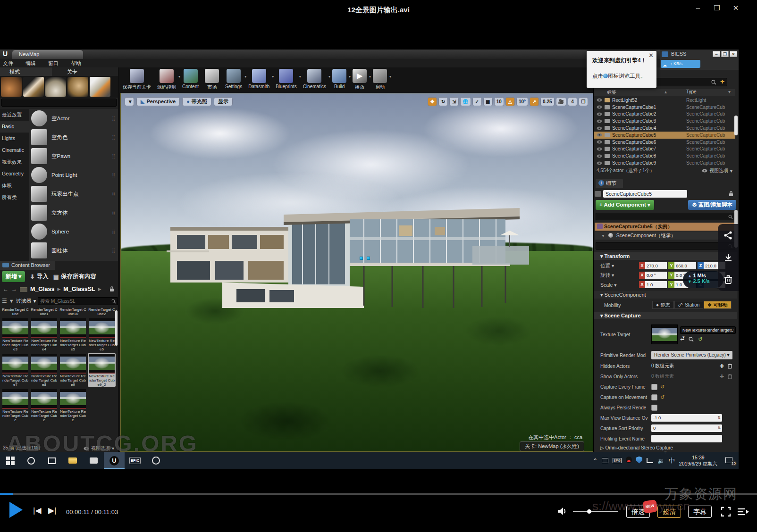  What do you see at coordinates (728, 235) in the screenshot?
I see `share-icon` at bounding box center [728, 235].